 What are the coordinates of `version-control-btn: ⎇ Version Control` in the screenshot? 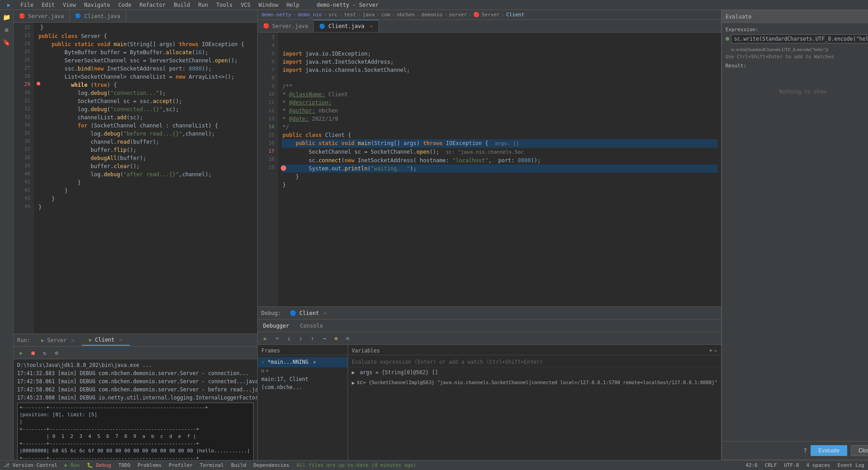 It's located at (31, 465).